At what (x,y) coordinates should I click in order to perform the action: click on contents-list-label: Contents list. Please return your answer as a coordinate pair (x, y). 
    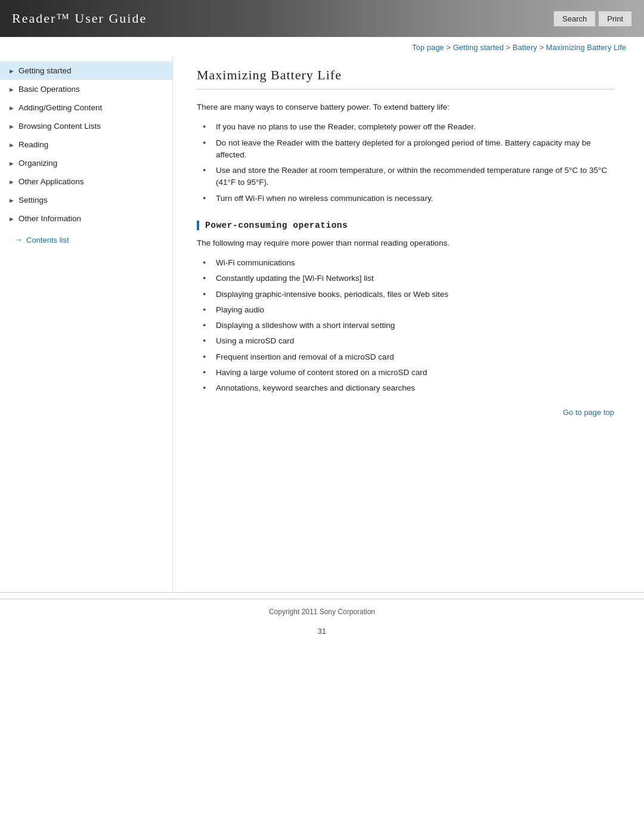
    Looking at the image, I should click on (48, 240).